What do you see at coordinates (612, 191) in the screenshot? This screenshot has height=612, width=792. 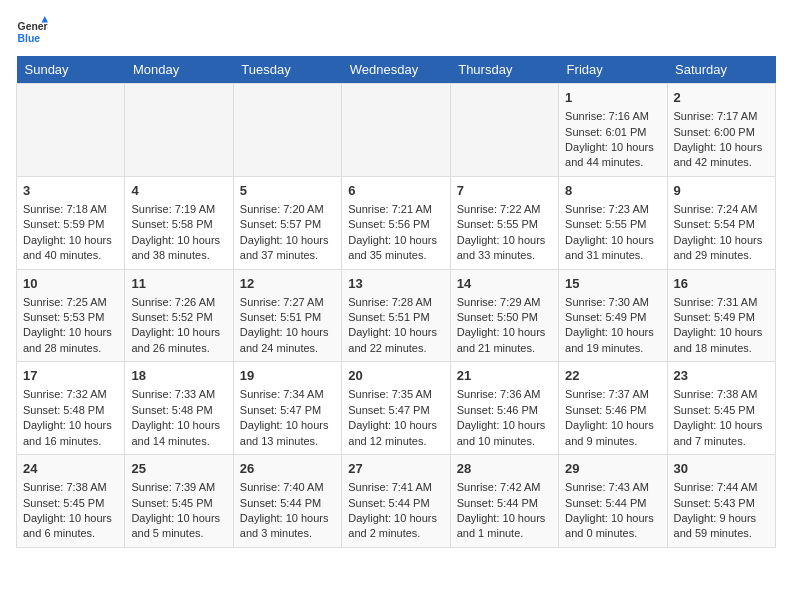 I see `day-number: 8` at bounding box center [612, 191].